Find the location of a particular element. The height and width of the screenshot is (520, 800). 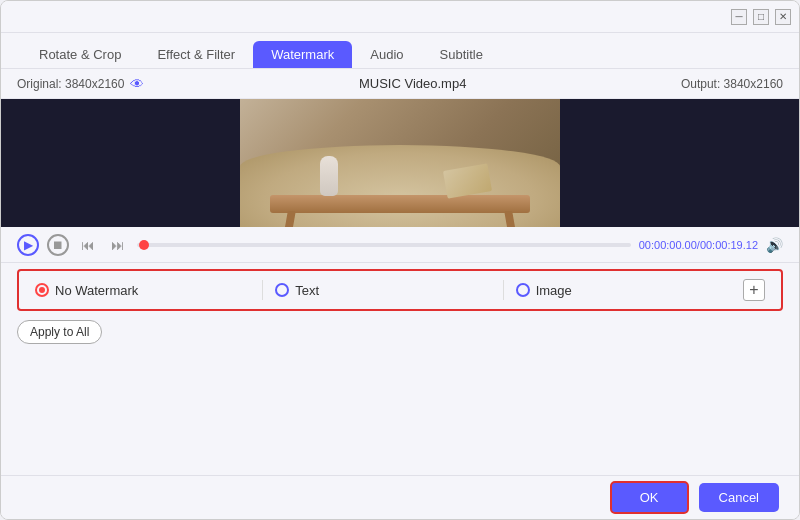

add-watermark-button: + is located at coordinates (754, 290).